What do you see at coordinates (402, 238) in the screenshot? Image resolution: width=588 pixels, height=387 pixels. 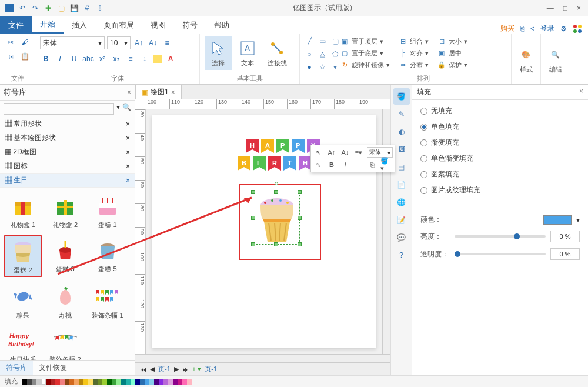 I see `ts-comment-icon: 💬` at bounding box center [402, 238].